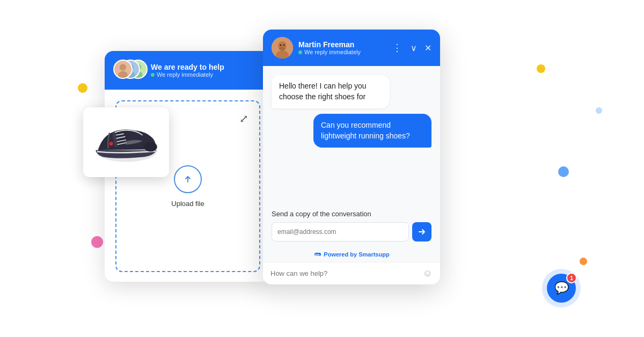 This screenshot has height=337, width=644. I want to click on back-widget-status: We reply immediately, so click(188, 75).